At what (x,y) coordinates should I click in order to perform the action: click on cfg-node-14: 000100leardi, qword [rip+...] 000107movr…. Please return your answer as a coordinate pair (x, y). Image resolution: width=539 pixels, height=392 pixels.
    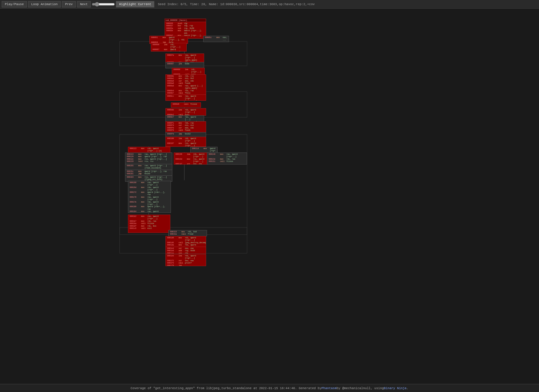
    Looking at the image, I should click on (186, 142).